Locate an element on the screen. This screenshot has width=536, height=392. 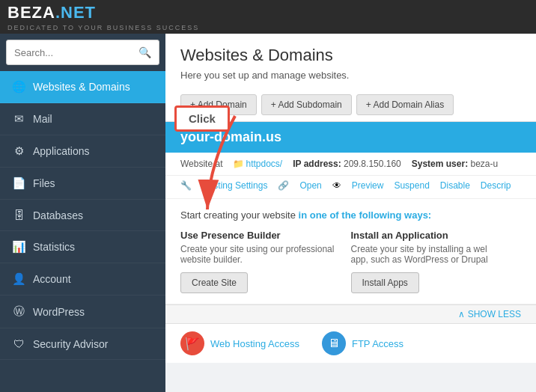
statistics-icon: 📊 is located at coordinates (19, 247).